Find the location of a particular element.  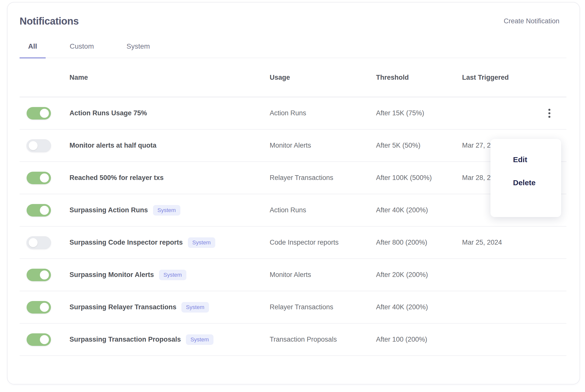

usage-cell: Code Inspector reports is located at coordinates (323, 243).